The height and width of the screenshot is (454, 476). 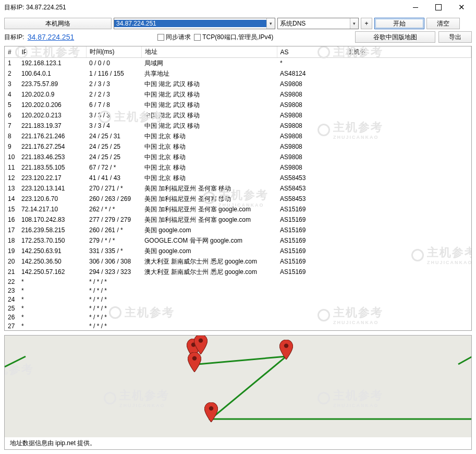 I want to click on cell-t: 294 / 323 / 323, so click(x=114, y=272).